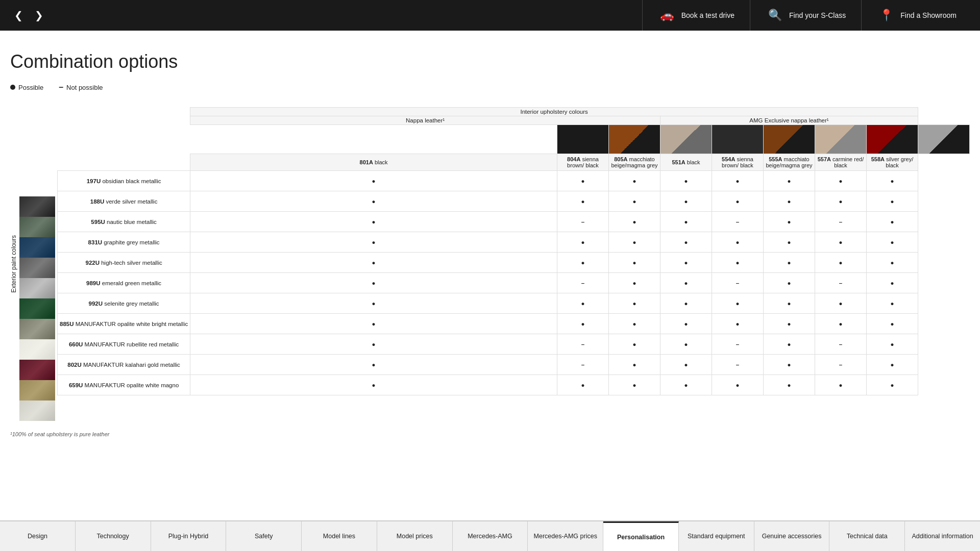 Image resolution: width=980 pixels, height=551 pixels. What do you see at coordinates (490, 87) in the screenshot?
I see `legend: Possible – Not possible` at bounding box center [490, 87].